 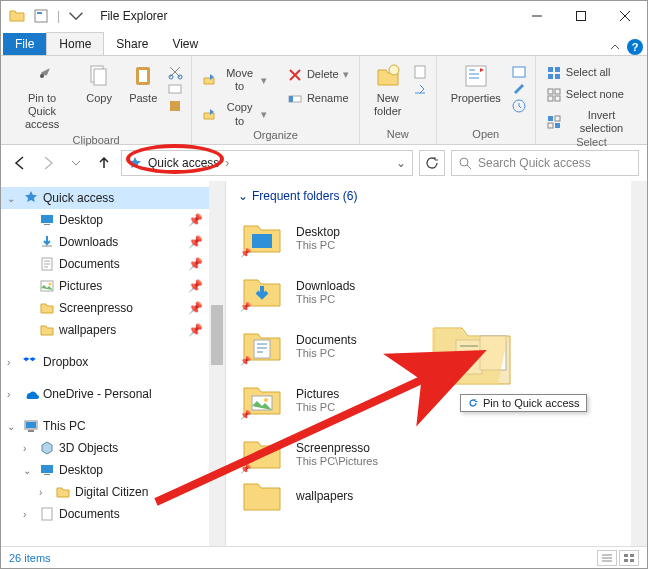 What do you see at coordinates (113, 362) in the screenshot?
I see `tree-dropbox: ›Dropbox` at bounding box center [113, 362].